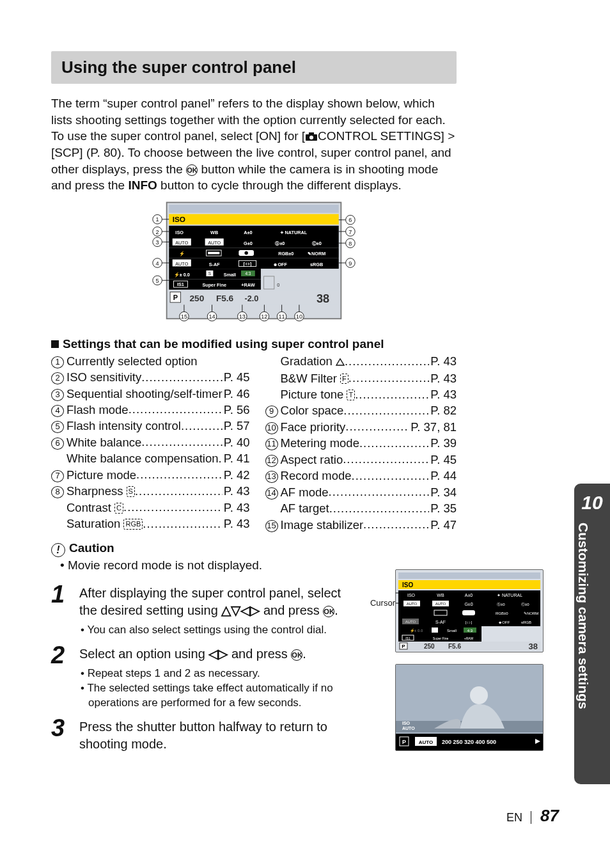 The width and height of the screenshot is (610, 868). What do you see at coordinates (58, 493) in the screenshot?
I see `callout-number: 8` at bounding box center [58, 493].